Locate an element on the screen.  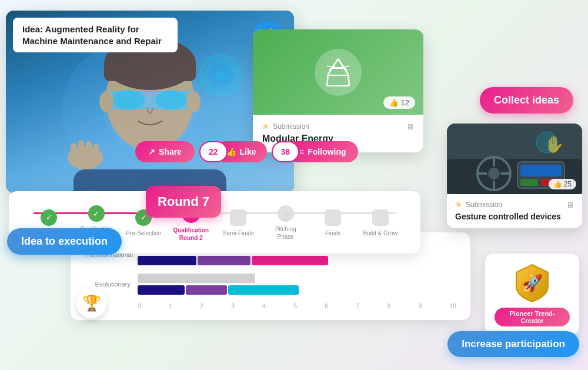
gestures-card: ✋ 👍 25 ✳ Submission 🖥 Gesture controlled… is located at coordinates (514, 176).